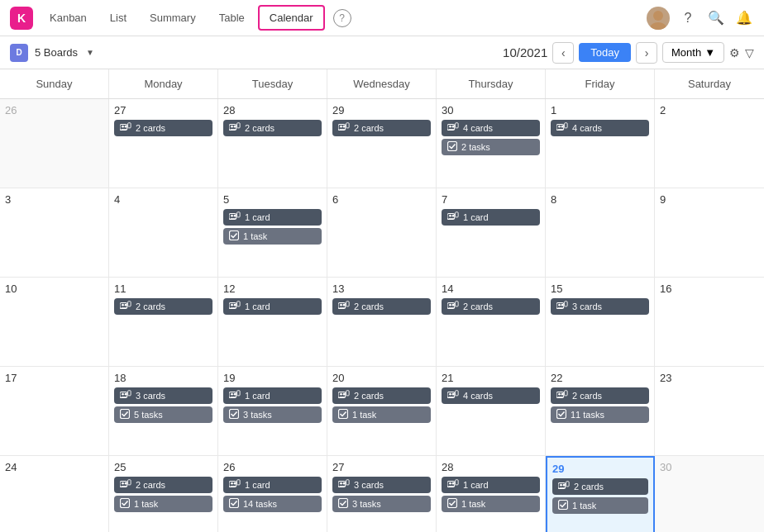  Describe the element at coordinates (744, 18) in the screenshot. I see `notification-icon: 🔔` at that location.